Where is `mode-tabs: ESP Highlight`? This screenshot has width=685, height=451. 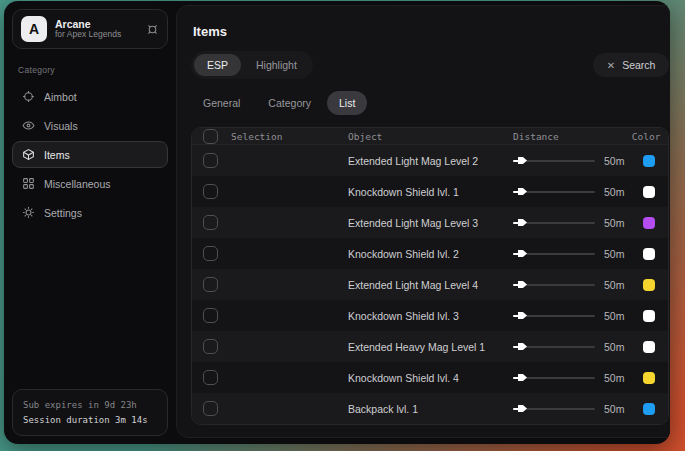
mode-tabs: ESP Highlight is located at coordinates (252, 65).